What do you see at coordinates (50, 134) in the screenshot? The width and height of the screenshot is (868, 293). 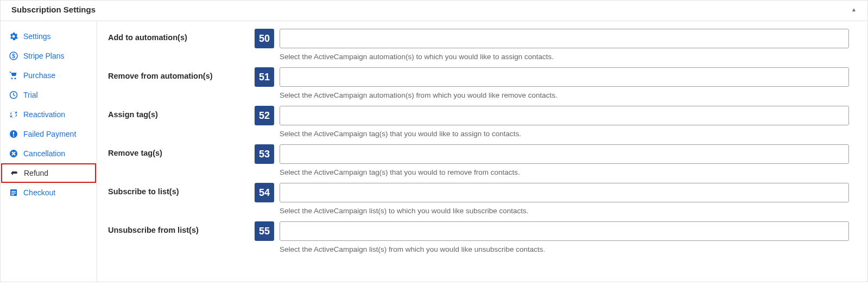 I see `sidebar-item-label: Failed Payment` at bounding box center [50, 134].